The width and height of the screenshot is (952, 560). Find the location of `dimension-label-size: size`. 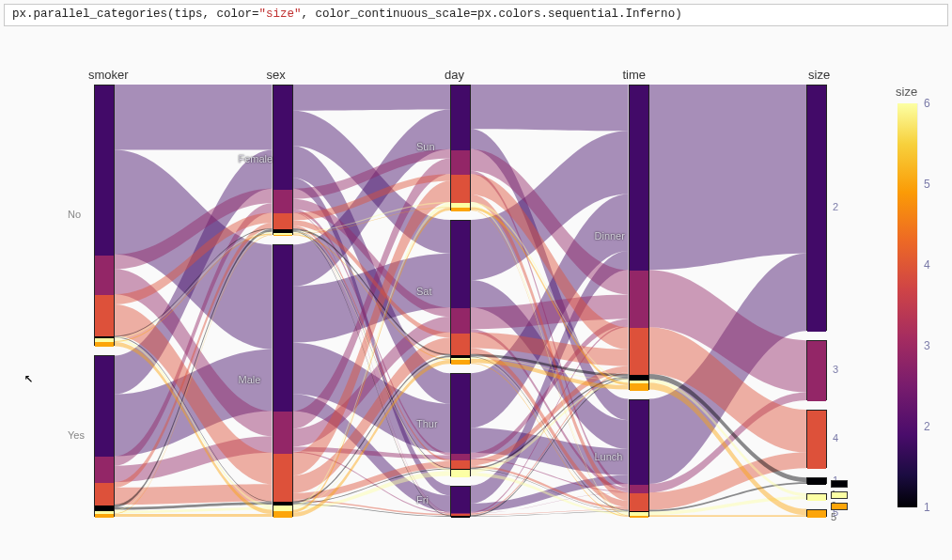

dimension-label-size: size is located at coordinates (819, 75).